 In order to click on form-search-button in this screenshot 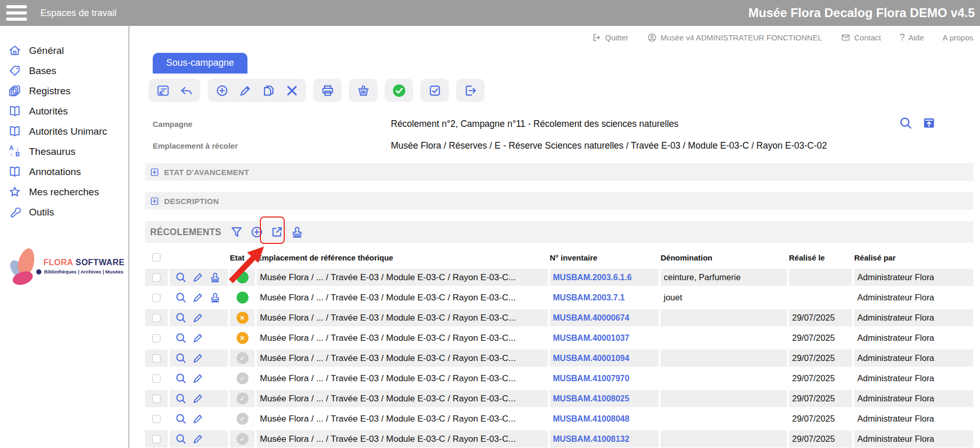, I will do `click(163, 90)`.